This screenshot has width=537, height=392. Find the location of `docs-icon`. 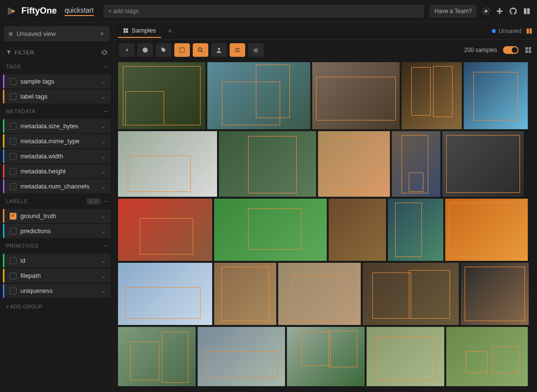

docs-icon is located at coordinates (527, 11).